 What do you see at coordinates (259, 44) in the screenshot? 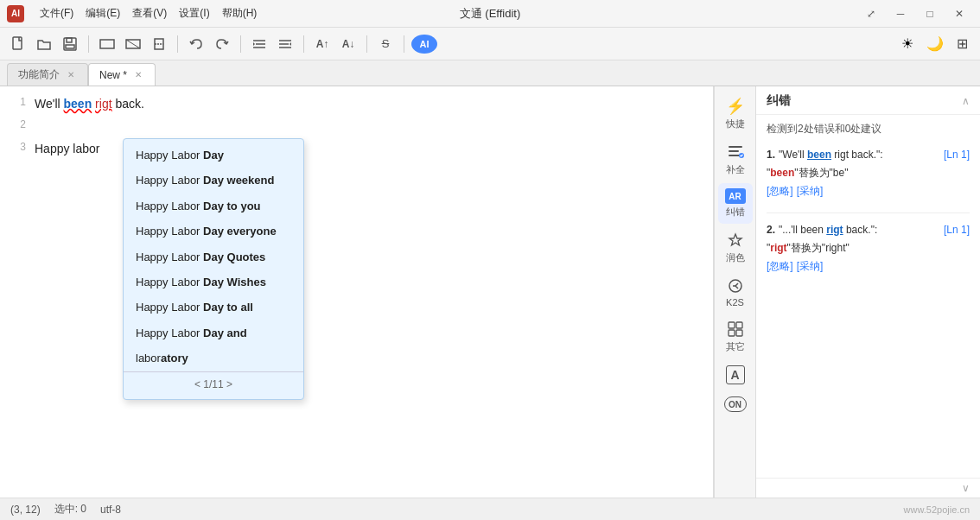
I see `indent-left-button` at bounding box center [259, 44].